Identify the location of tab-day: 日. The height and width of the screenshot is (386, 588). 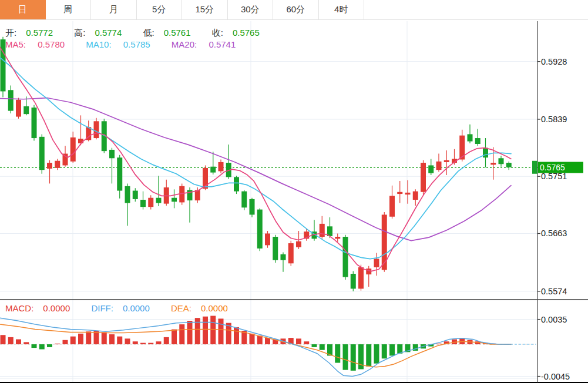
(23, 9).